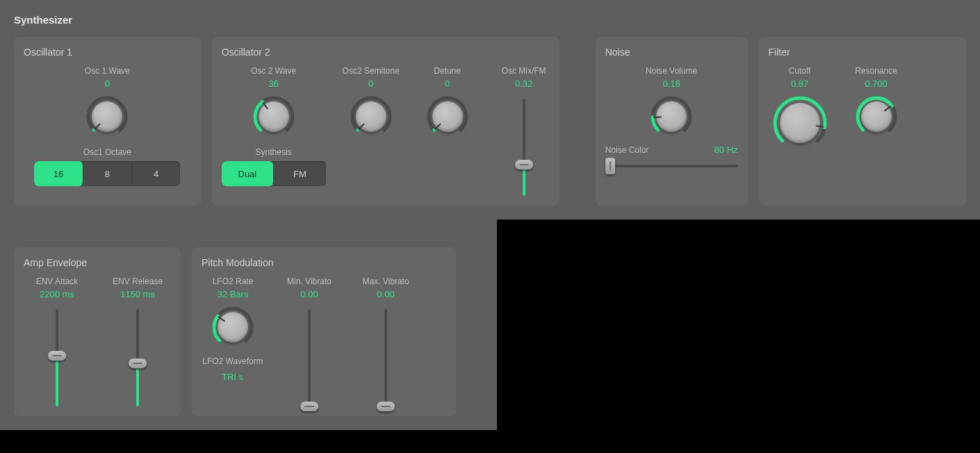  What do you see at coordinates (138, 342) in the screenshot?
I see `amp-release-control: ENV Release 1150 ms` at bounding box center [138, 342].